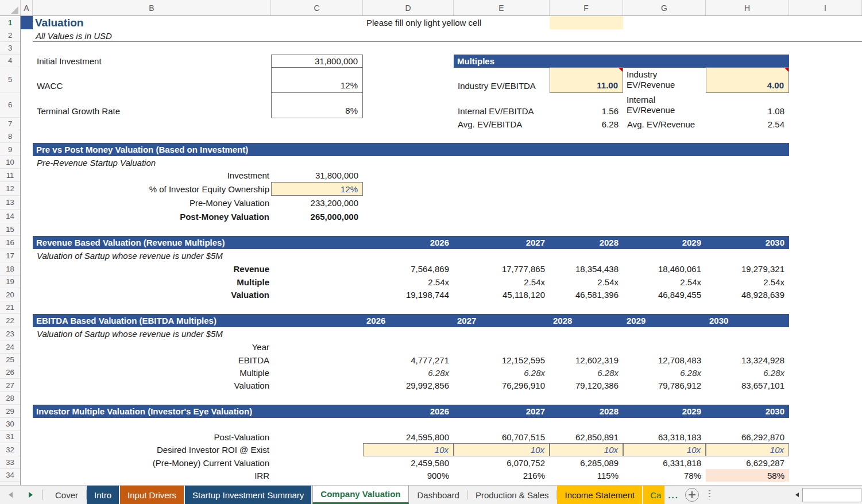 This screenshot has height=504, width=862. What do you see at coordinates (748, 360) in the screenshot?
I see `value-cell: 13,324,928` at bounding box center [748, 360].